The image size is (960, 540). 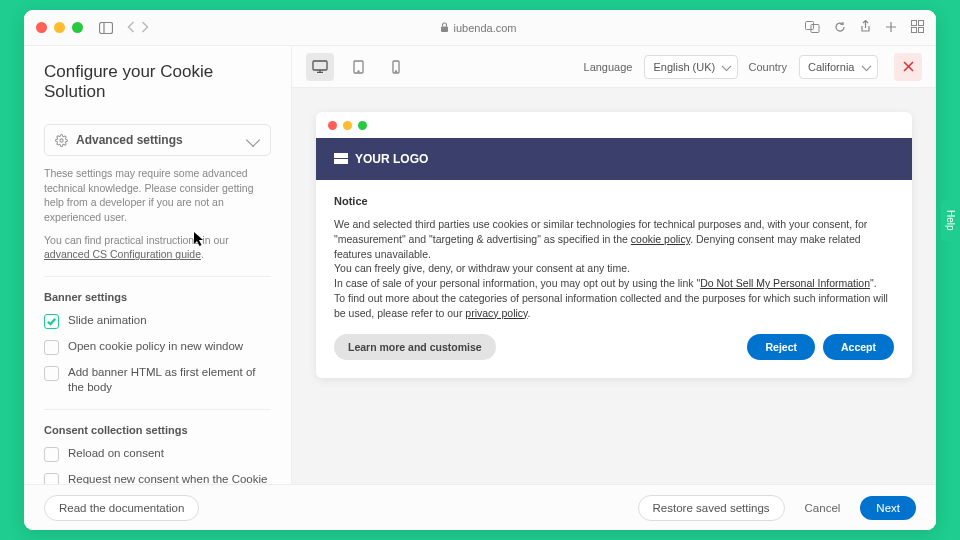 What do you see at coordinates (122, 508) in the screenshot?
I see `read-docs-button: Read the documentation` at bounding box center [122, 508].